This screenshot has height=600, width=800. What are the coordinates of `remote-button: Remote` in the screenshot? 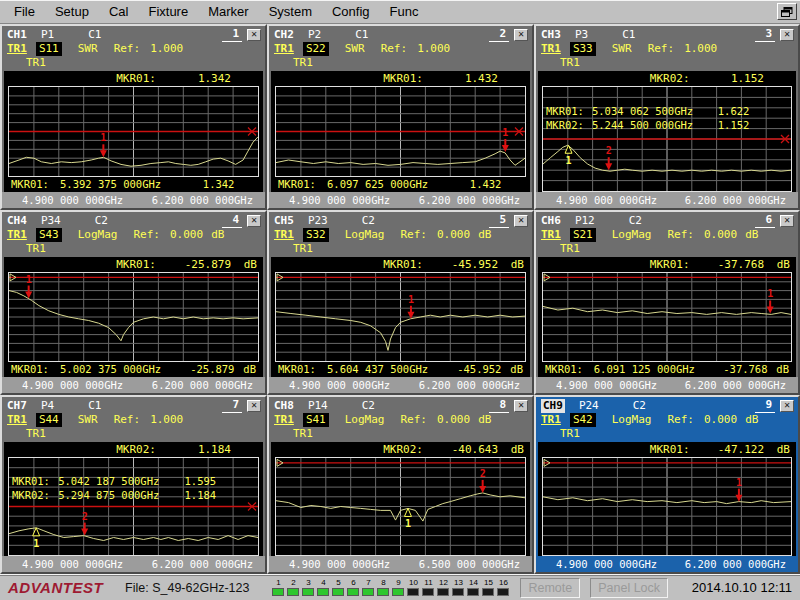 It's located at (550, 588).